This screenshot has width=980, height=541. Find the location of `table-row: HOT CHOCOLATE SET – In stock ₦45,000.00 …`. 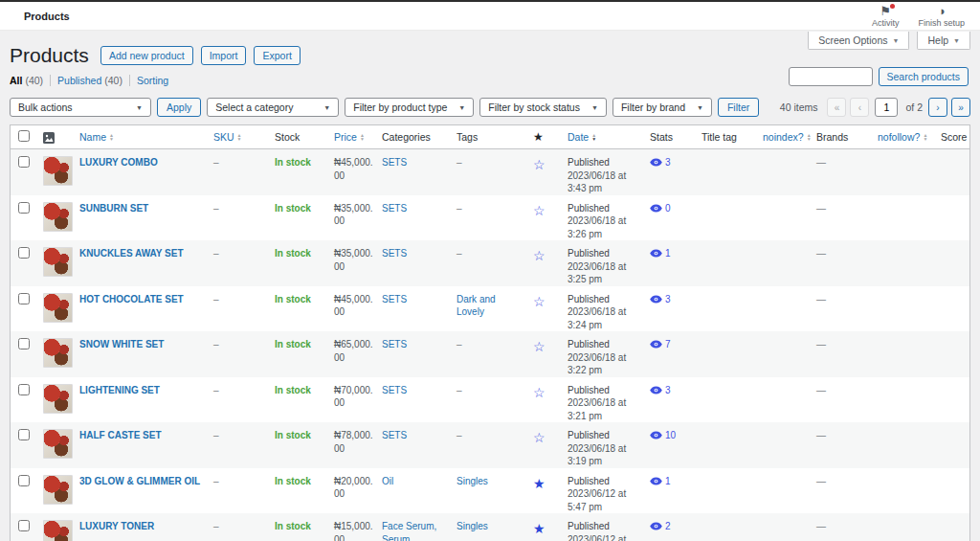

table-row: HOT CHOCOLATE SET – In stock ₦45,000.00 … is located at coordinates (490, 309).